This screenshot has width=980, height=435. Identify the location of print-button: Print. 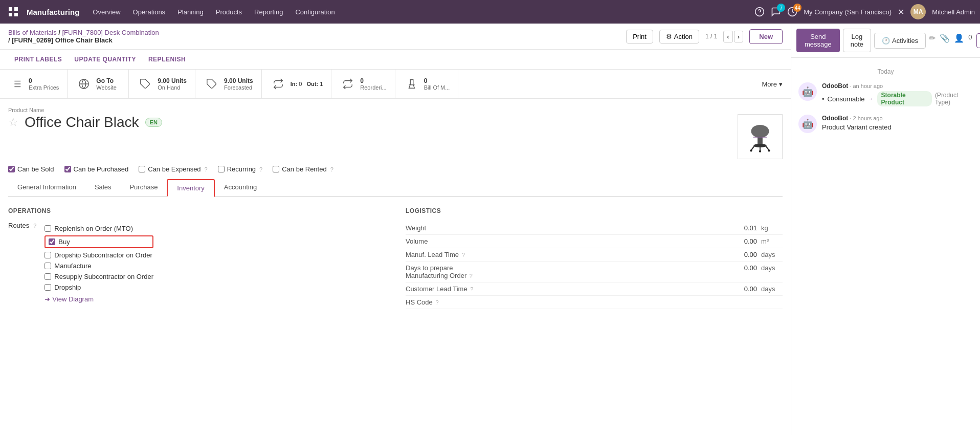
(639, 37).